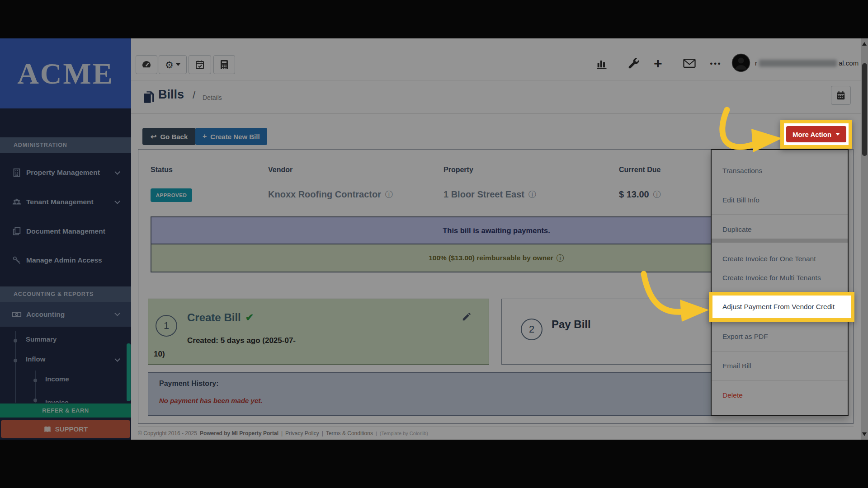 The image size is (868, 488). Describe the element at coordinates (634, 65) in the screenshot. I see `tools-button` at that location.